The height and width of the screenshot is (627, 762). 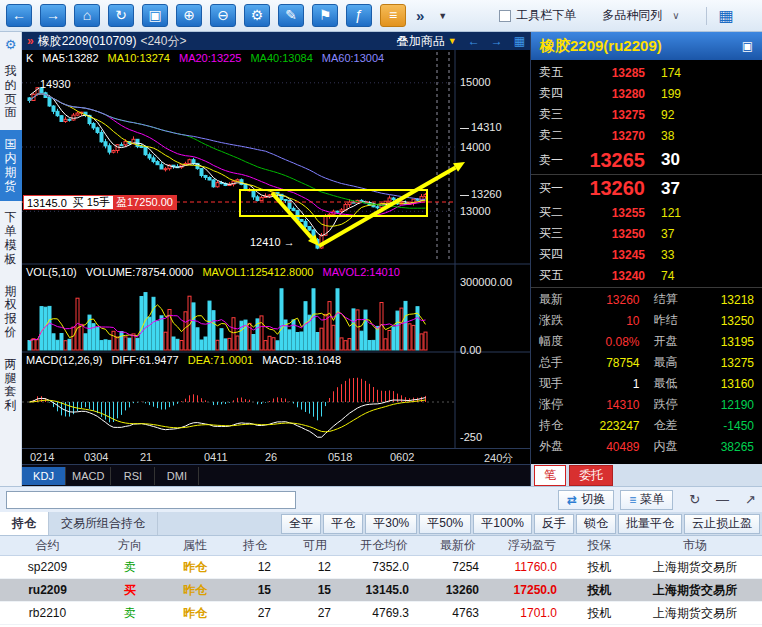 What do you see at coordinates (726, 16) in the screenshot?
I see `layout-grid-icon: ▦` at bounding box center [726, 16].